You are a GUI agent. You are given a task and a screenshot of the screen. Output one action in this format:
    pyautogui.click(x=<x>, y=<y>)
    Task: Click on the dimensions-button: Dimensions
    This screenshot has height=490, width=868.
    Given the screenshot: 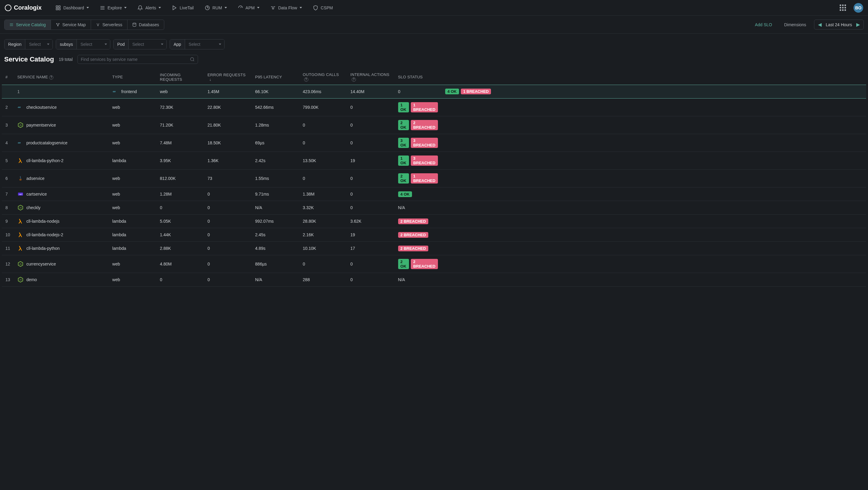 What is the action you would take?
    pyautogui.click(x=795, y=25)
    